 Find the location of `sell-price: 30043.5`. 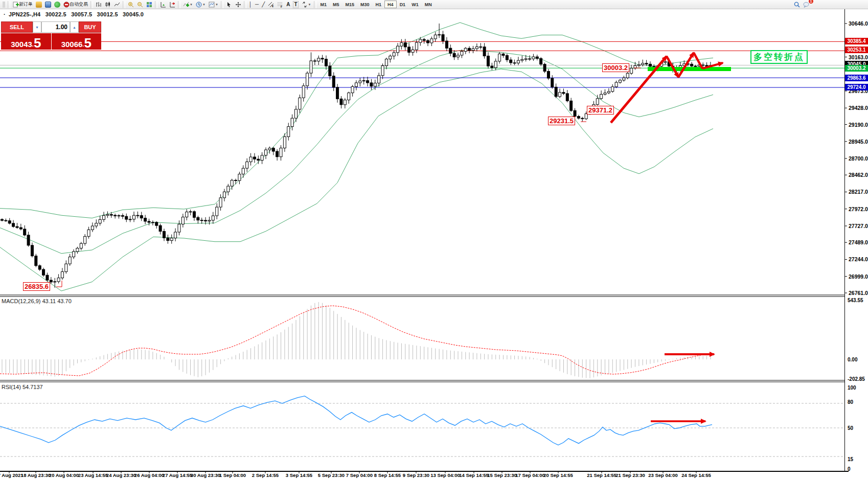

sell-price: 30043.5 is located at coordinates (27, 41).